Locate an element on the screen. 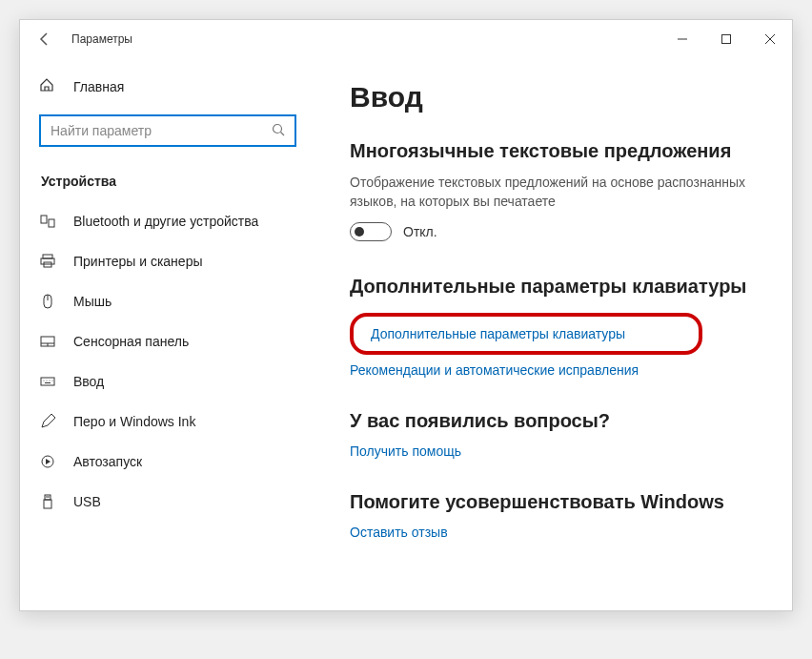 This screenshot has height=659, width=812. nav-autoplay: Автозапуск is located at coordinates (168, 462).